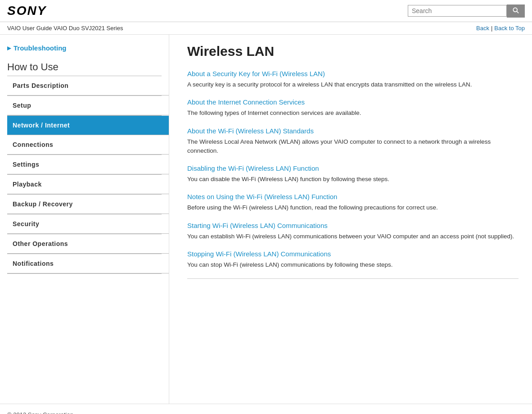 Image resolution: width=532 pixels, height=414 pixels. What do you see at coordinates (516, 11) in the screenshot?
I see `search-button` at bounding box center [516, 11].